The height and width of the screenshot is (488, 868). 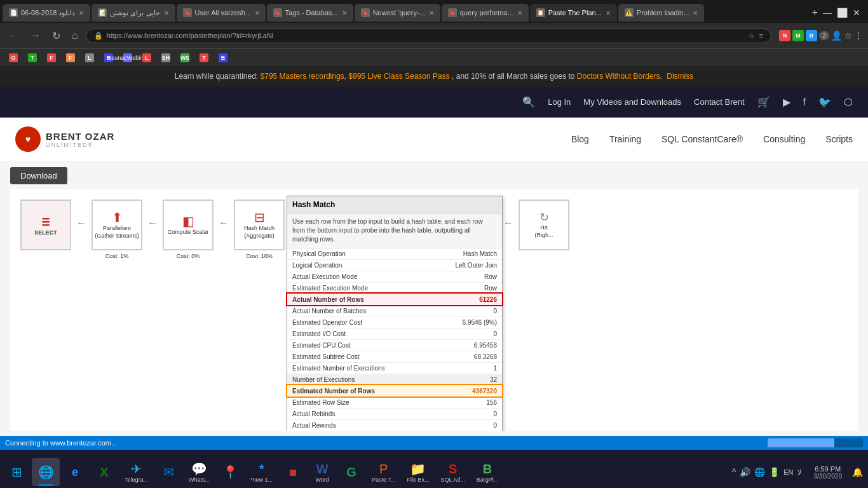 What do you see at coordinates (344, 13) in the screenshot?
I see `tab-4-close: ✕` at bounding box center [344, 13].